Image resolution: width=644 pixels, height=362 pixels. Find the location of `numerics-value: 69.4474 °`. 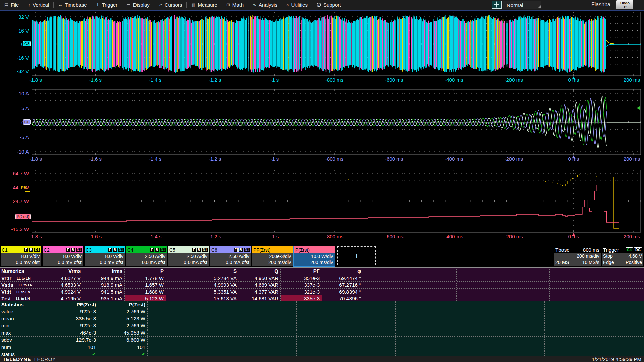

numerics-value: 69.4474 ° is located at coordinates (343, 278).